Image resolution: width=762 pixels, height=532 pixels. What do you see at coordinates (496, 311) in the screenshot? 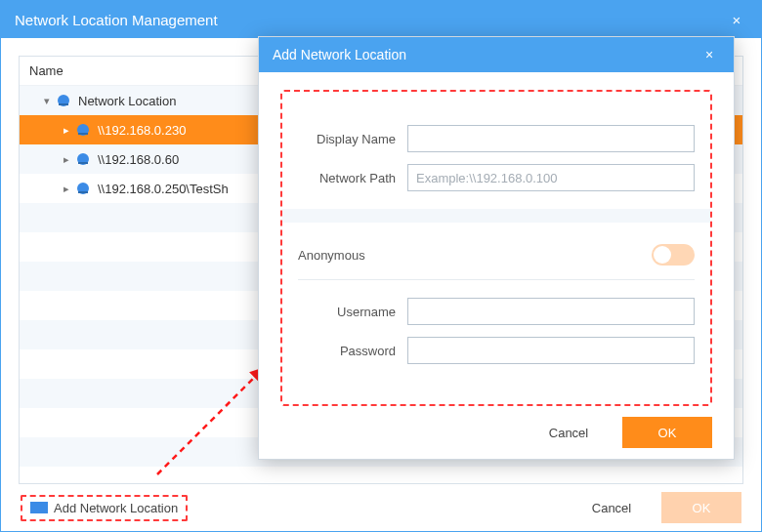
I see `username-row: Username` at bounding box center [496, 311].